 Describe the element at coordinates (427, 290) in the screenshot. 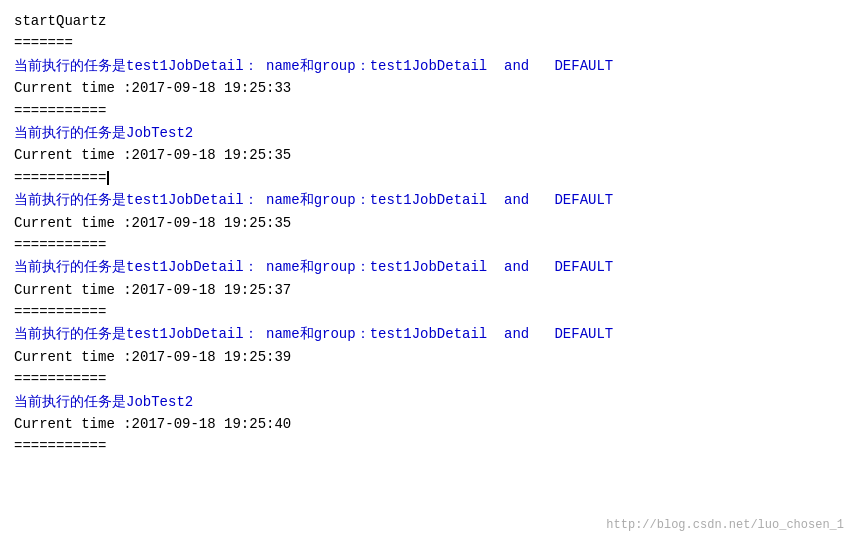

I see `line-time4: Current time :2017-09-18 19:25:37` at that location.